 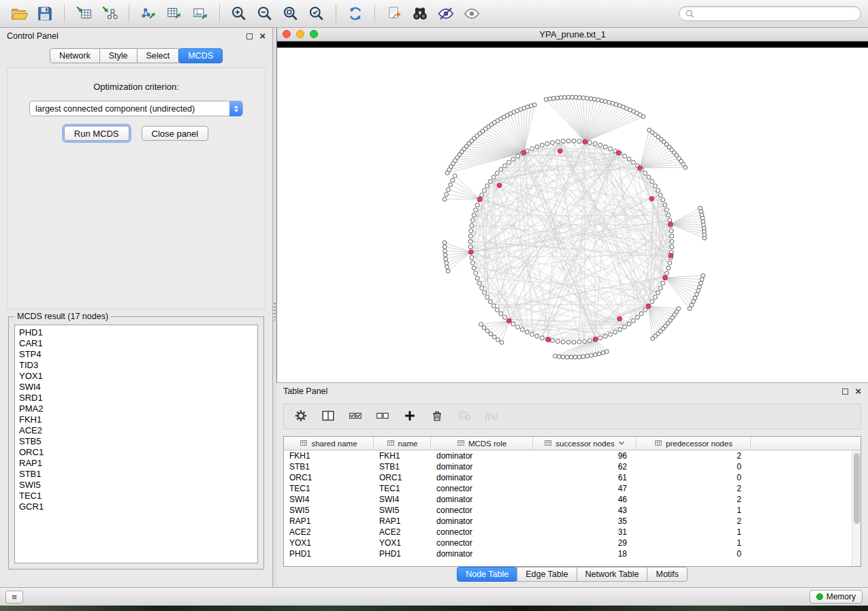 I want to click on mcds-result-item: RAP1, so click(x=136, y=463).